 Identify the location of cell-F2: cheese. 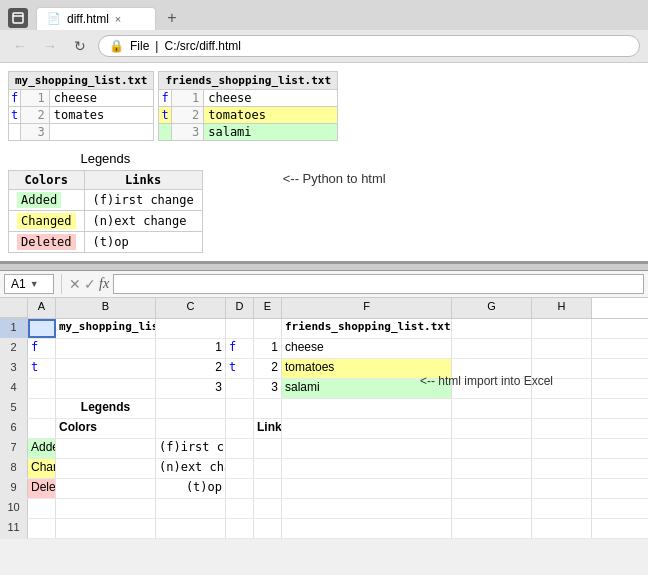
(367, 348).